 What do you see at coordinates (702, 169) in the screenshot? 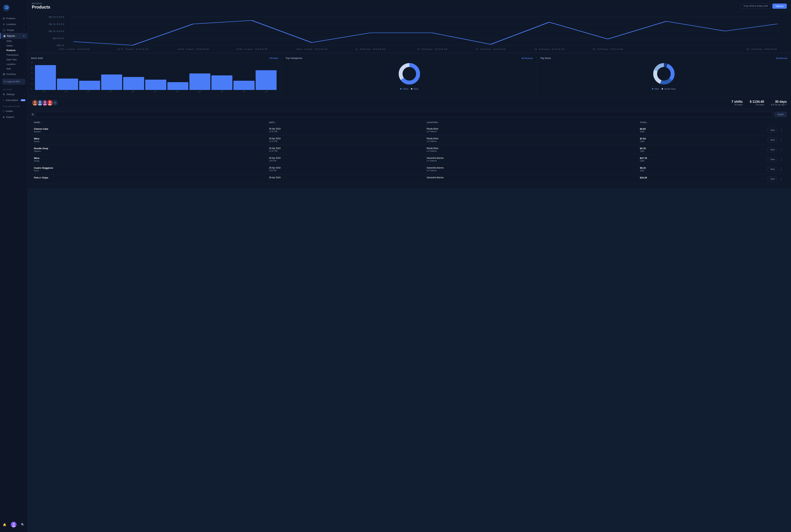
I see `cell-total: $9.15 1091` at bounding box center [702, 169].